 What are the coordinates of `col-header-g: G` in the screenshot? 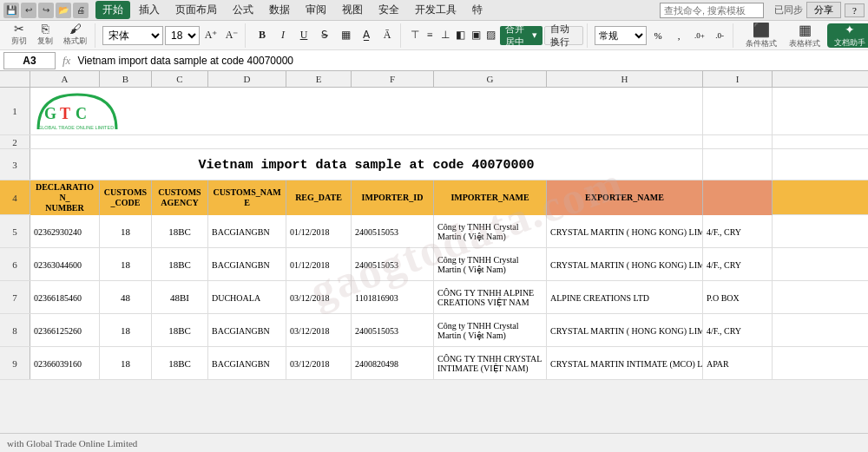 It's located at (490, 79).